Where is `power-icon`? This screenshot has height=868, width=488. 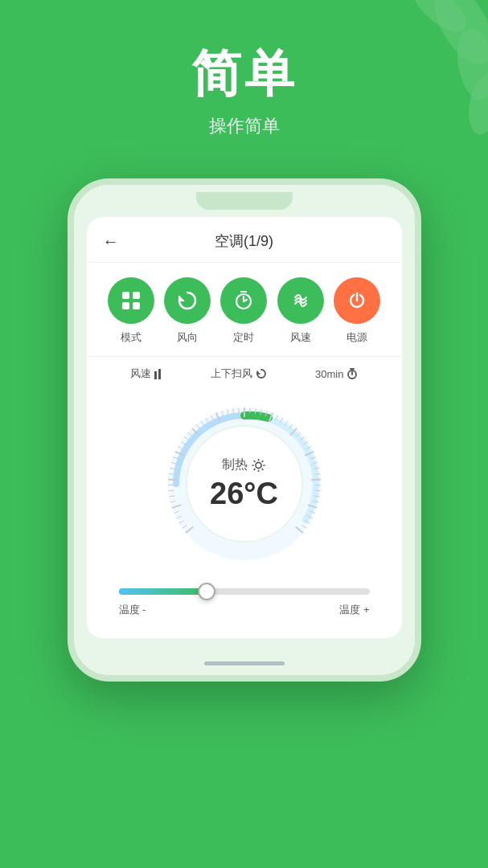
power-icon is located at coordinates (357, 301).